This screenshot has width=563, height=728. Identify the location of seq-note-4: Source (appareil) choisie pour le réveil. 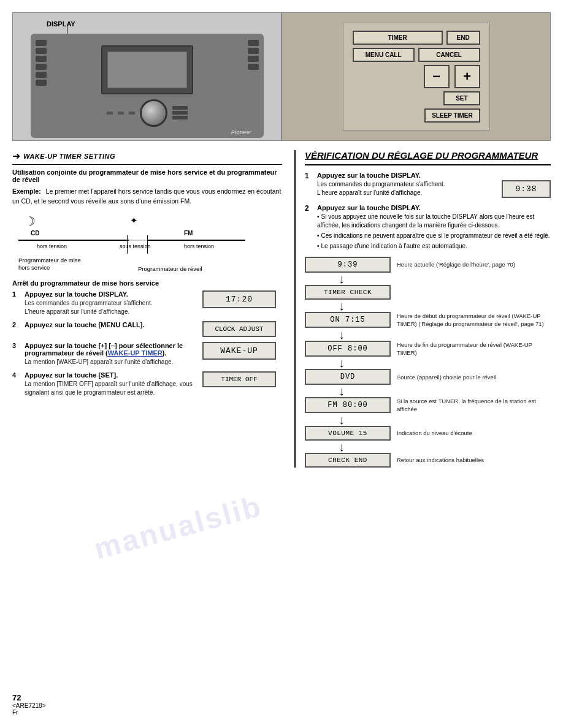
(473, 377).